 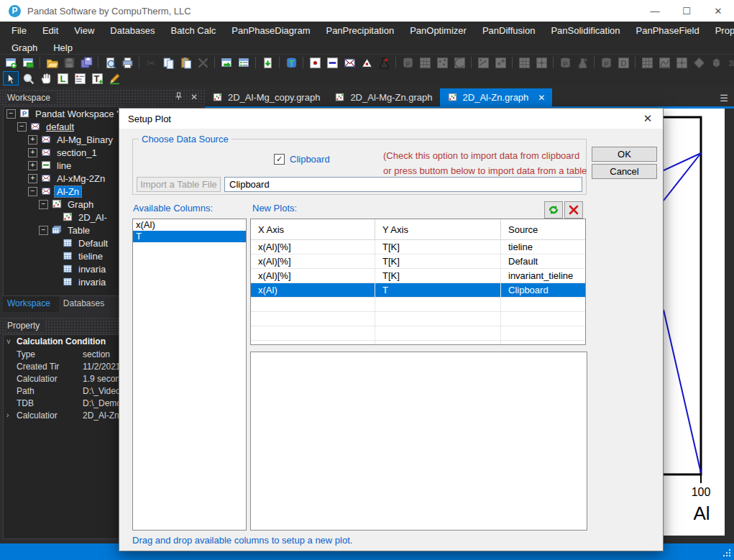 What do you see at coordinates (655, 11) in the screenshot?
I see `minimize-button: —` at bounding box center [655, 11].